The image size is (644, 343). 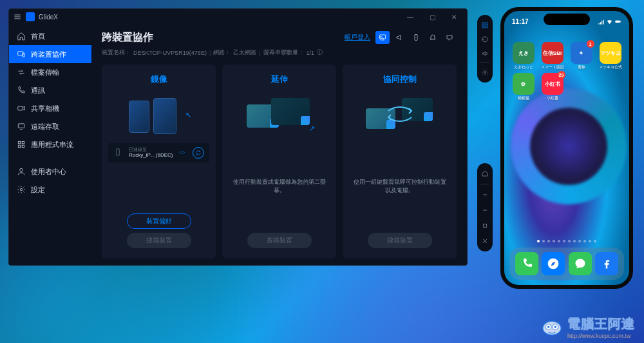 I want to click on square-nav-icon, so click(x=485, y=226).